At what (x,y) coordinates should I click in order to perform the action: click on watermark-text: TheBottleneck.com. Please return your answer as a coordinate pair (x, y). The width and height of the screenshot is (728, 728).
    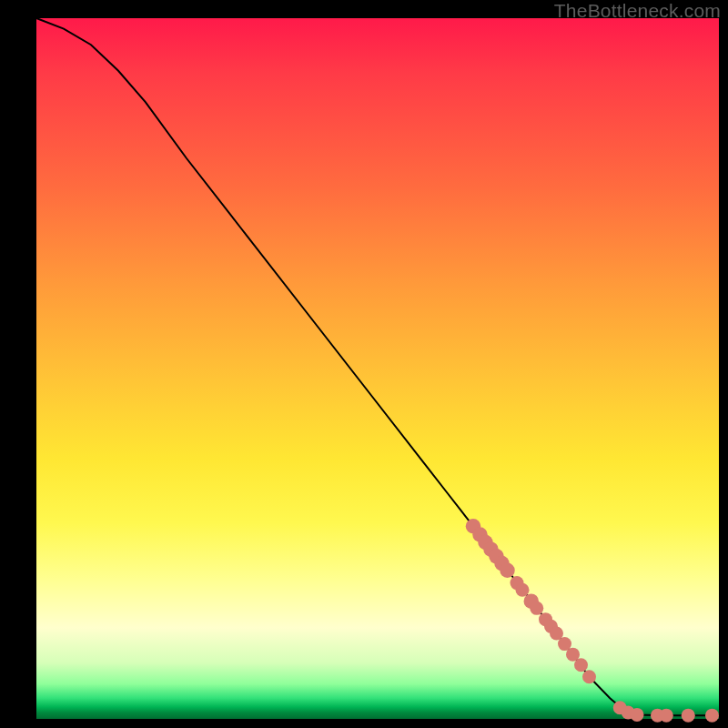
    Looking at the image, I should click on (637, 11).